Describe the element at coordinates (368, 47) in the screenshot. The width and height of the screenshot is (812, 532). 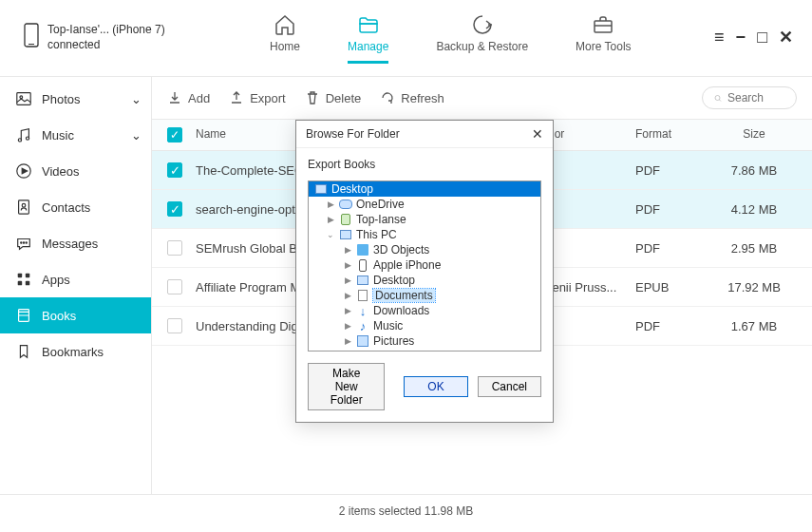
I see `nav-manage-label: Manage` at that location.